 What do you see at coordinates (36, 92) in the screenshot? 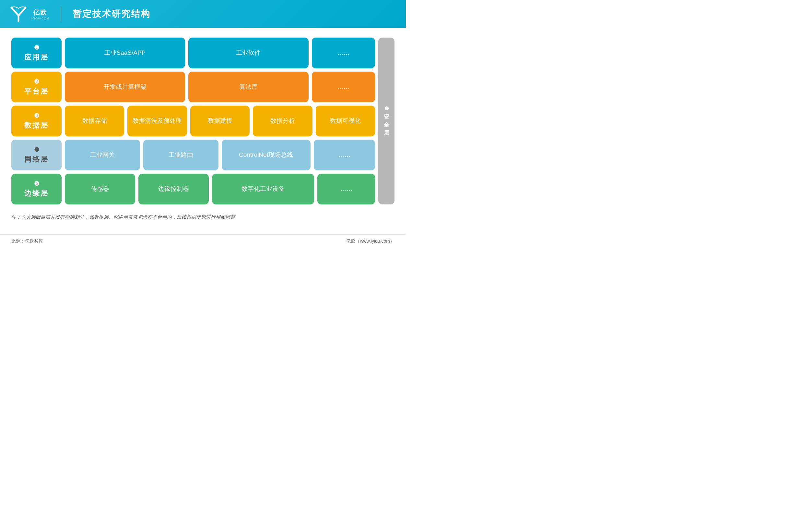
I see `layer-name: 平台层` at bounding box center [36, 92].